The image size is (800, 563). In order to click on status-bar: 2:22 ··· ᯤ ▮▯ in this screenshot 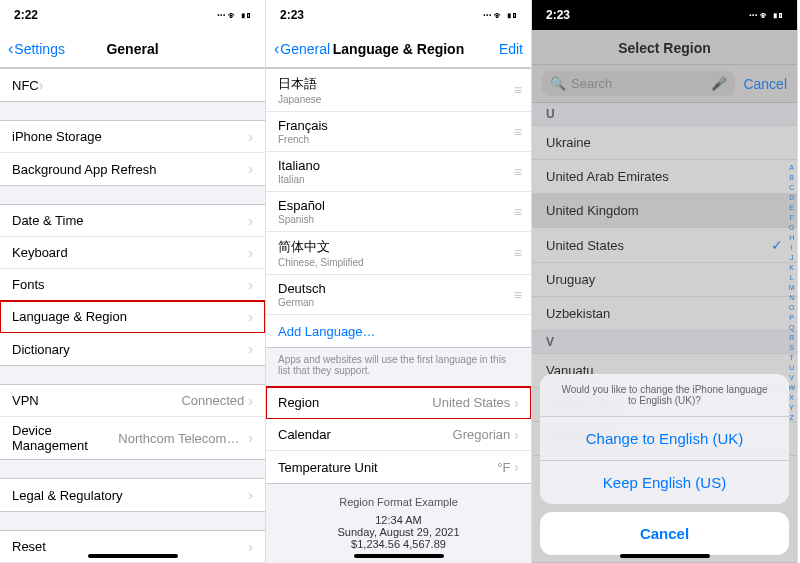, I will do `click(132, 15)`.